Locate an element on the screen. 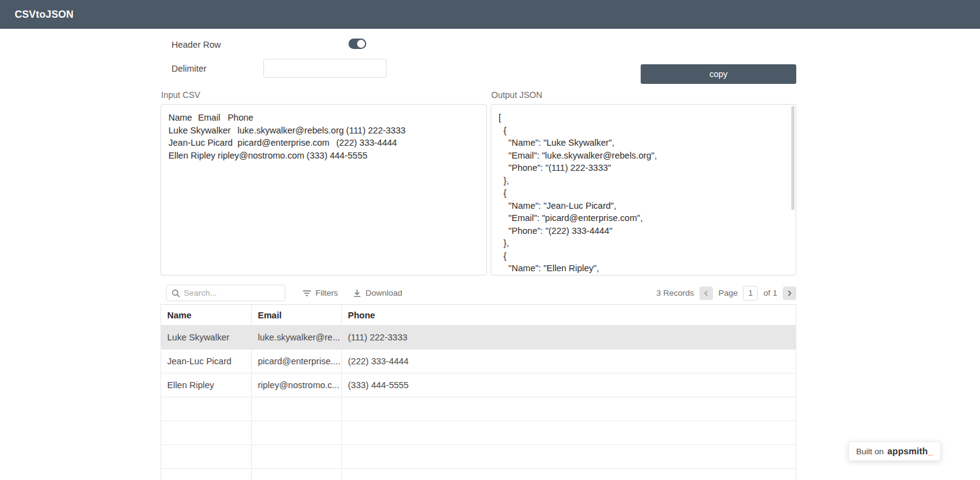 Image resolution: width=980 pixels, height=480 pixels. input-csv-text: Name Email Phone Luke Skywalker luke.sky… is located at coordinates (323, 137).